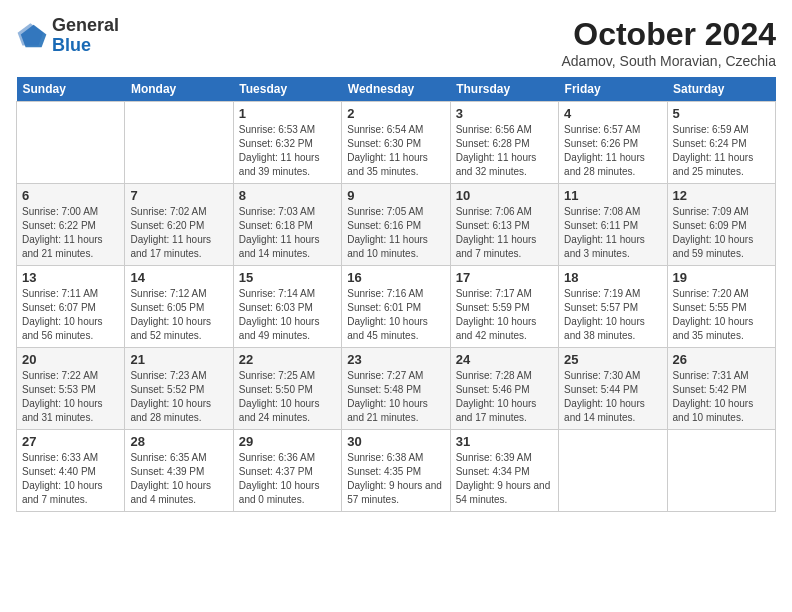 This screenshot has width=792, height=612. Describe the element at coordinates (396, 397) in the screenshot. I see `day-info: Sunrise: 7:27 AM Sunset: 5:48 PM Dayligh…` at that location.